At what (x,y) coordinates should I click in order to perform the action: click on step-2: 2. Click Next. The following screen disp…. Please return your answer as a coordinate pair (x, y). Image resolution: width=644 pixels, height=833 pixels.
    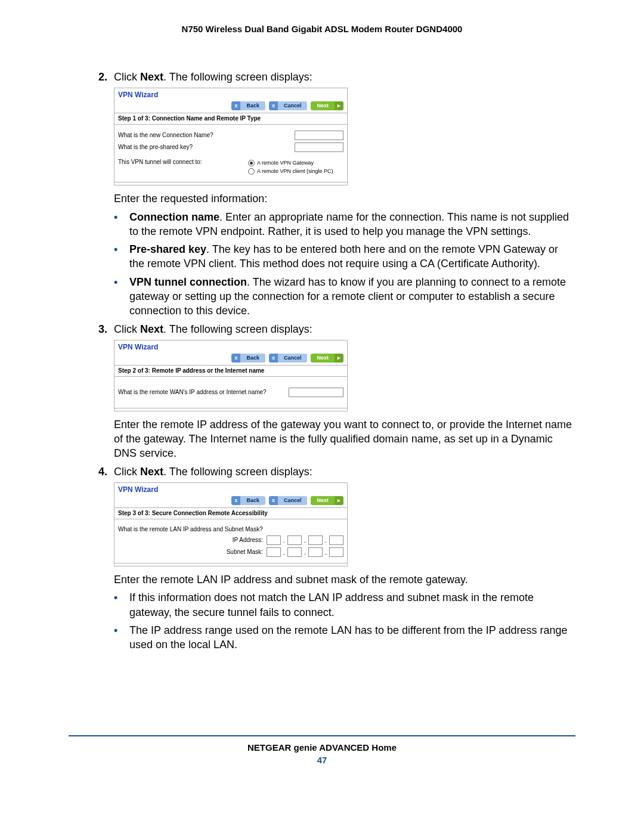
    Looking at the image, I should click on (337, 77).